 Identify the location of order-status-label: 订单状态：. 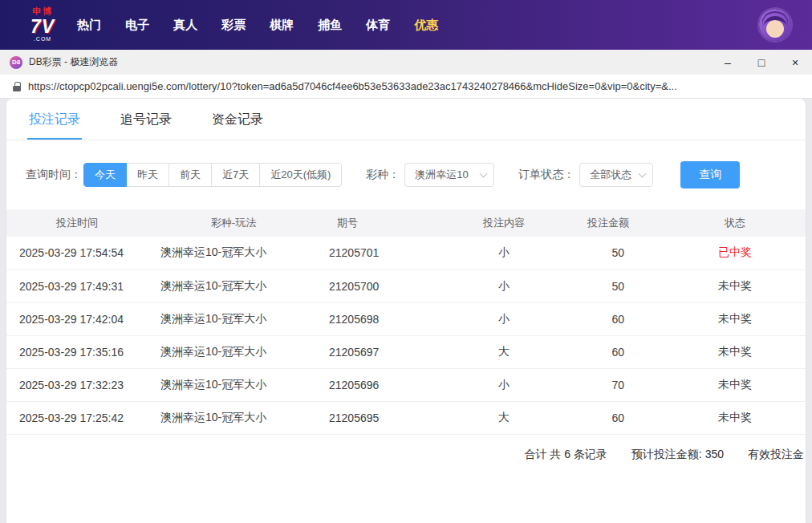
(546, 175).